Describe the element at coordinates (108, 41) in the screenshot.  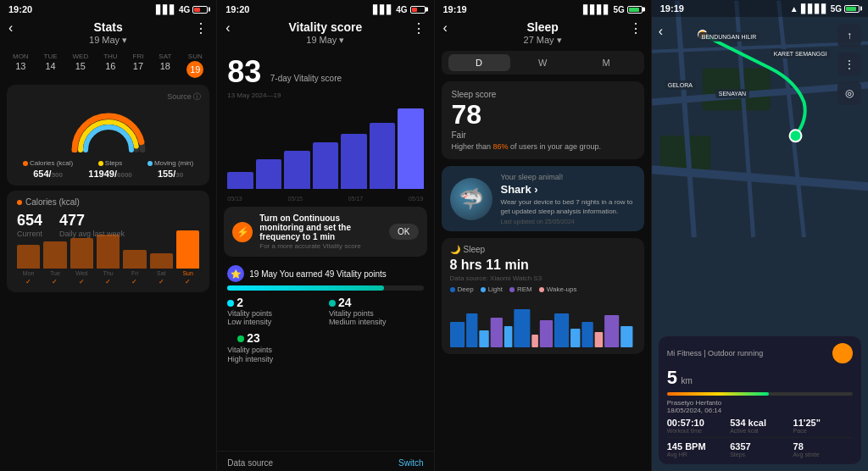
I see `panel-date-1: 19 May ▾` at that location.